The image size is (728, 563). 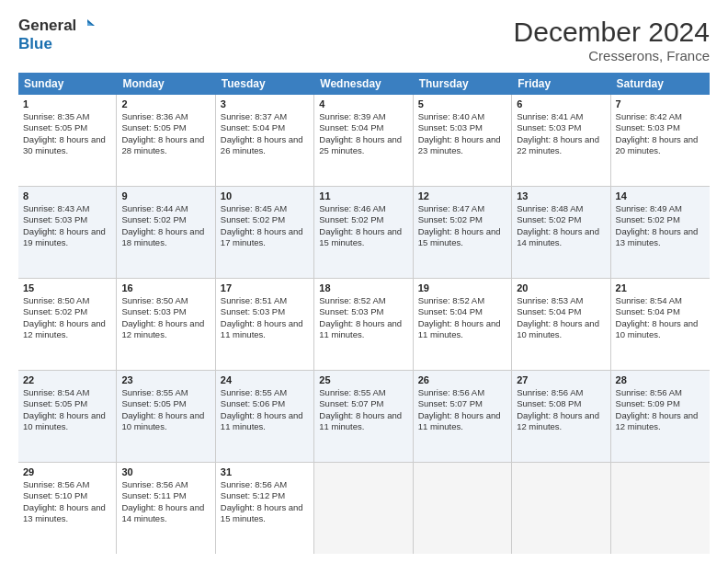 I want to click on table-row: 4Sunrise: 8:39 AMSunset: 5:04 PMDaylight…, so click(x=364, y=140).